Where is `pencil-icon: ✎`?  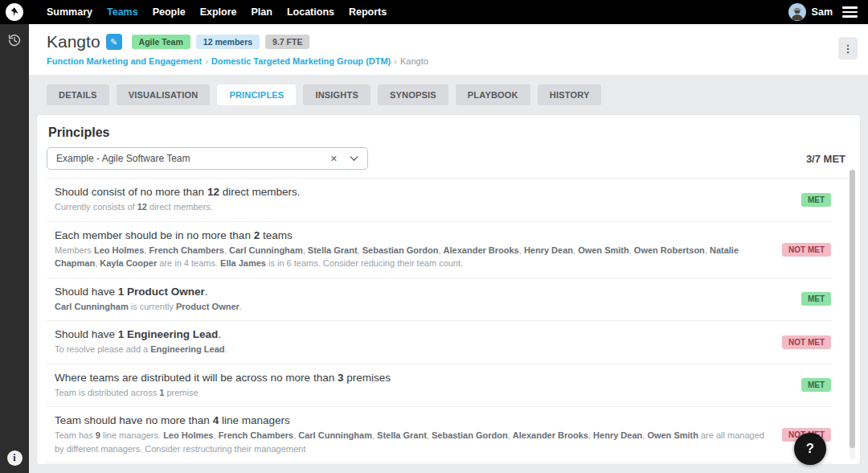 pencil-icon: ✎ is located at coordinates (114, 42).